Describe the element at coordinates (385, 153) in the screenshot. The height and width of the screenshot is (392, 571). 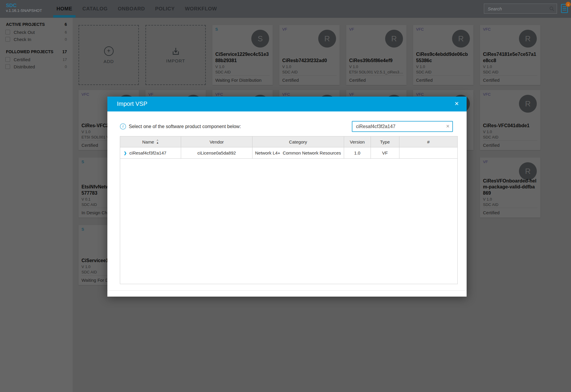
I see `cell-type: VF` at that location.